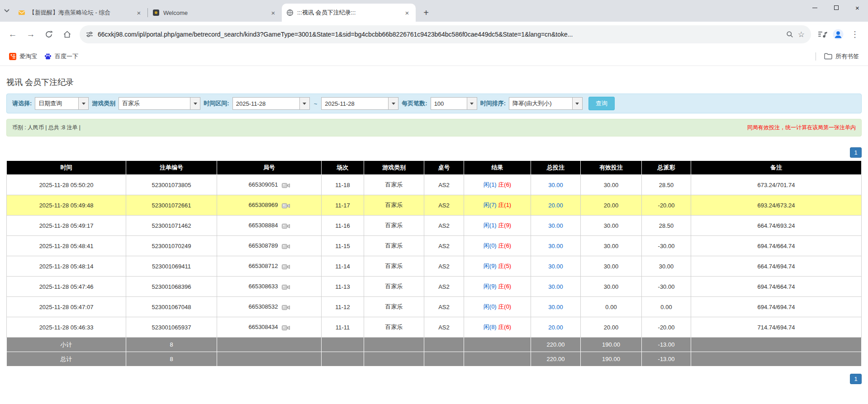 This screenshot has width=868, height=404. I want to click on cell-payout: 30.00, so click(667, 267).